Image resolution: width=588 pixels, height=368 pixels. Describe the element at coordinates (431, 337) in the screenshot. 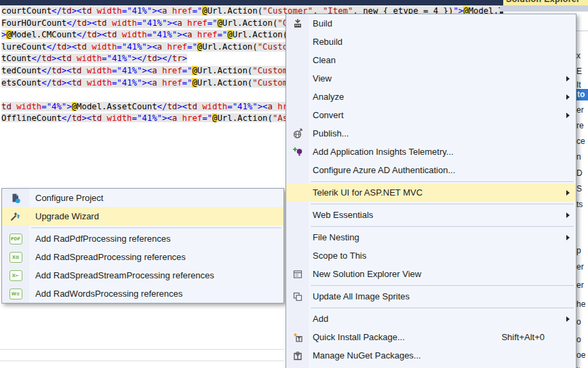

I see `menu-item-quick-install-package: Quick Install Package...Shift+Alt+0` at that location.